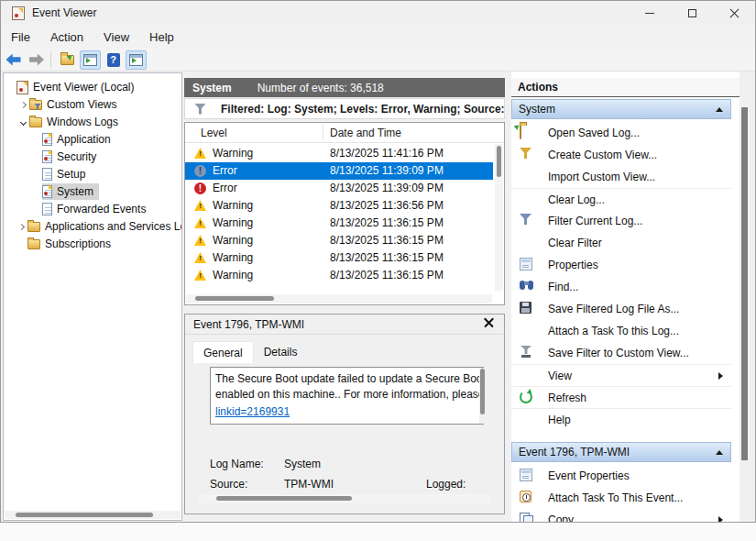  What do you see at coordinates (483, 396) in the screenshot?
I see `description-vertical-scrollbar` at bounding box center [483, 396].